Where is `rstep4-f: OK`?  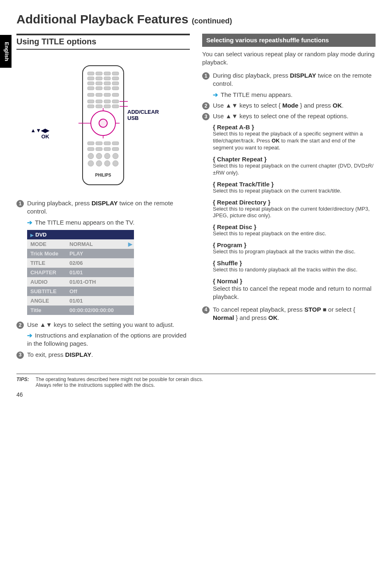
rstep4-f: OK is located at coordinates (273, 318).